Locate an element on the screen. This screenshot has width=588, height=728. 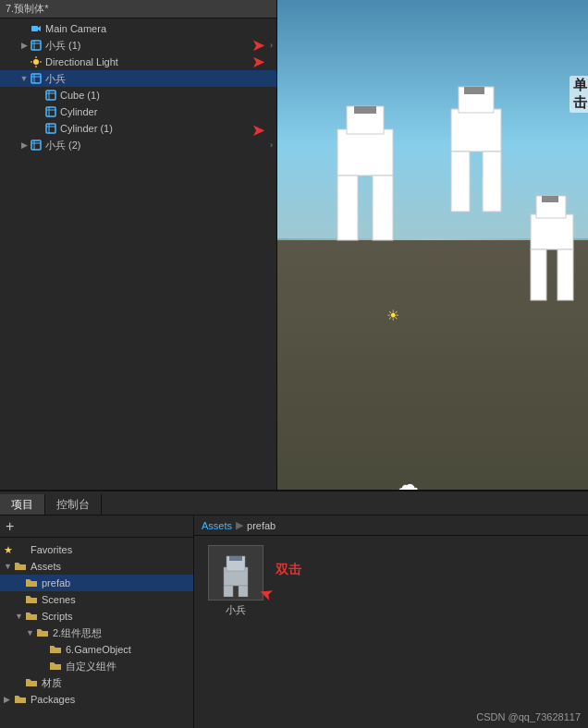
file-item-assets: ▼ Assets is located at coordinates (96, 566).